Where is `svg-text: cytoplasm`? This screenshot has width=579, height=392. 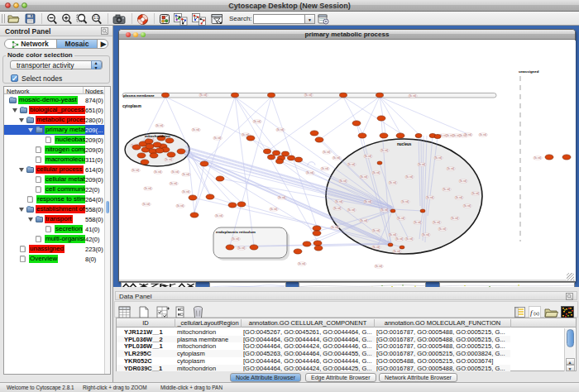 svg-text: cytoplasm is located at coordinates (132, 106).